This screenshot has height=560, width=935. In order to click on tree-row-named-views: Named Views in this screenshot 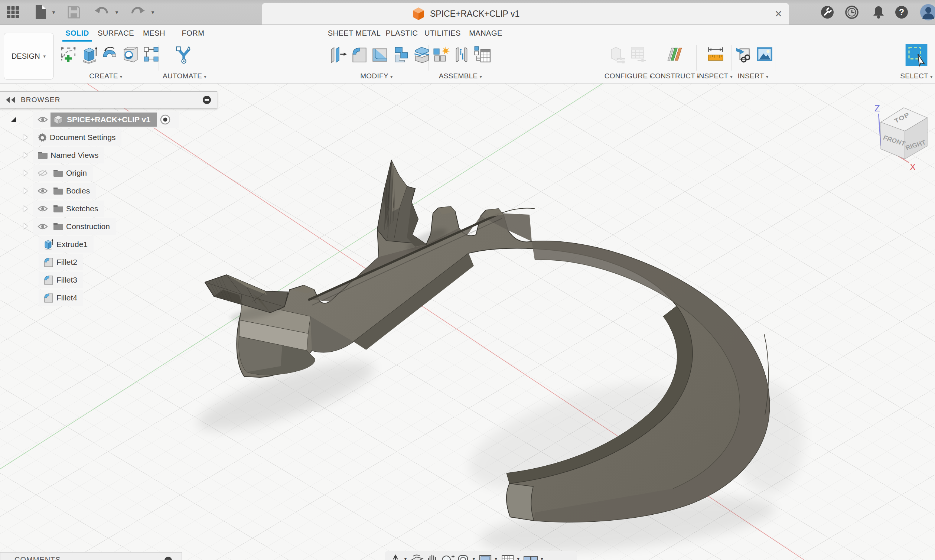, I will do `click(69, 155)`.